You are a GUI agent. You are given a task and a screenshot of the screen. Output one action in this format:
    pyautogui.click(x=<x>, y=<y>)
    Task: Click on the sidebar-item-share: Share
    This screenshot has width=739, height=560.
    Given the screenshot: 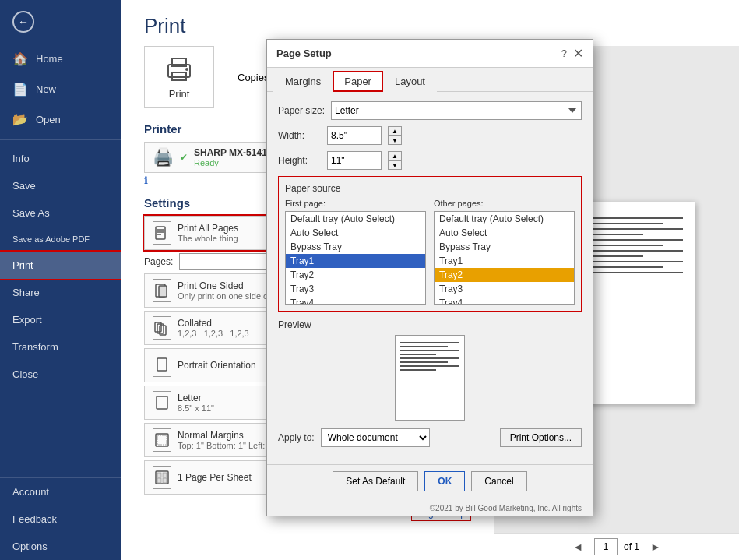 What is the action you would take?
    pyautogui.click(x=61, y=293)
    